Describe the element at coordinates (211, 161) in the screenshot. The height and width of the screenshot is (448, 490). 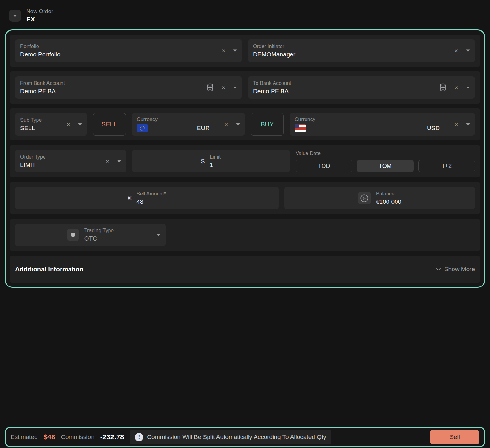
I see `limit-field: $ Limit 1` at that location.